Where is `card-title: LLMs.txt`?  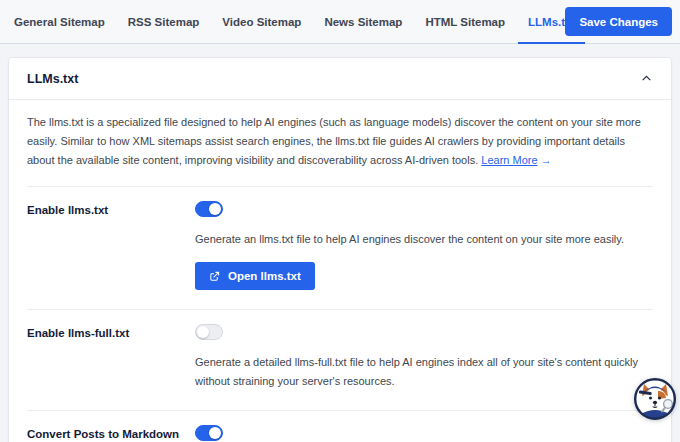
card-title: LLMs.txt is located at coordinates (52, 79).